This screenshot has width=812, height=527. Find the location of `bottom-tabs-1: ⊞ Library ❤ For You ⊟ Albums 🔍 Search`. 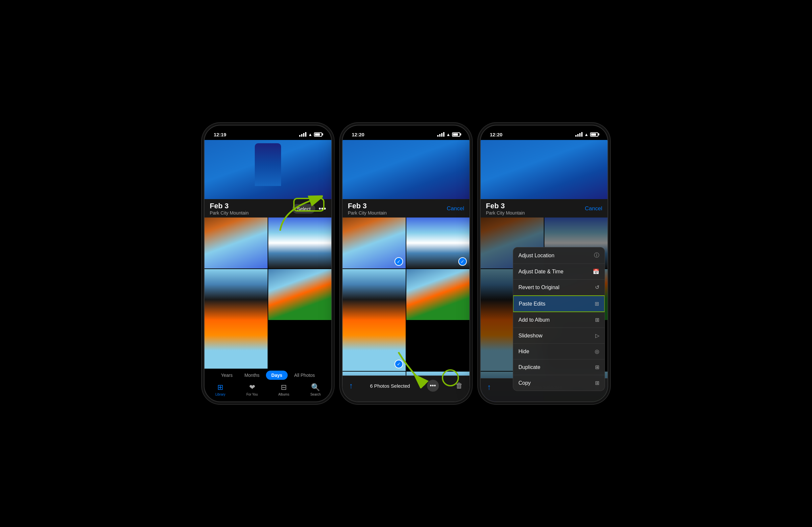

bottom-tabs-1: ⊞ Library ❤ For You ⊟ Albums 🔍 Search is located at coordinates (268, 392).